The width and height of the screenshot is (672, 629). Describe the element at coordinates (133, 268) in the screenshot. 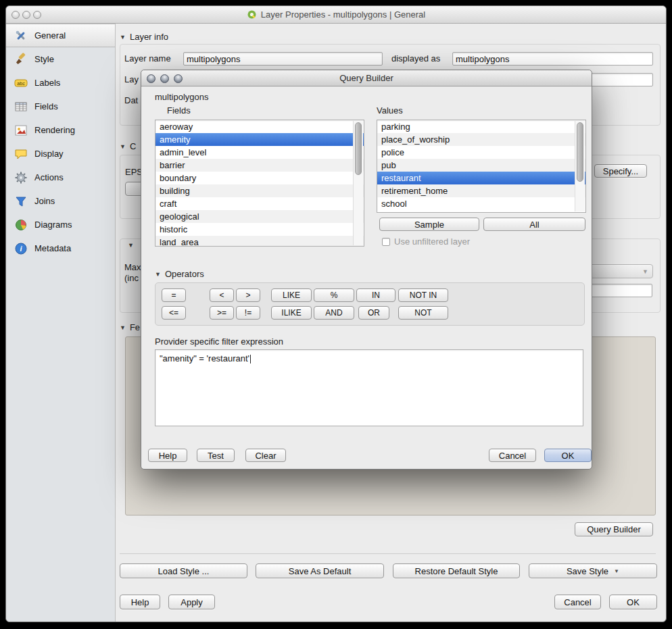

I see `max-scale-label-fragment: Max` at that location.